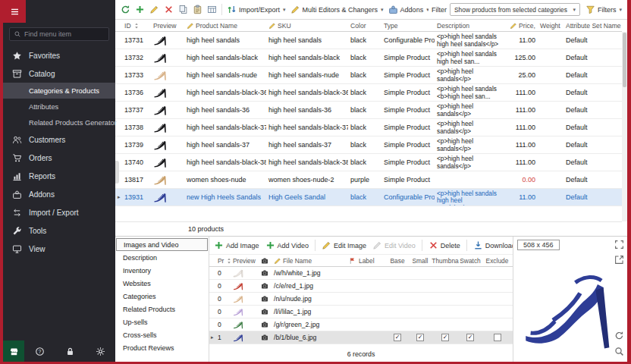  I want to click on column-header-file-name: File Name, so click(310, 261).